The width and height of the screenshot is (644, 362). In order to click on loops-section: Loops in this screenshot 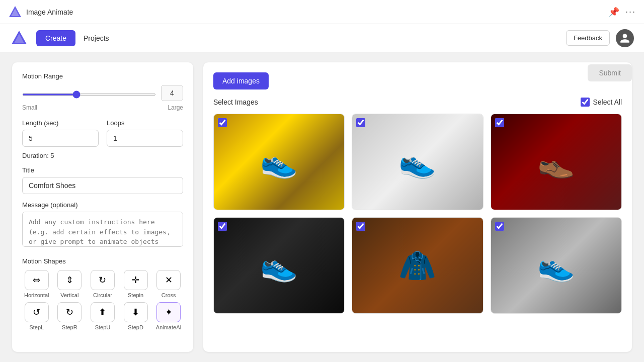, I will do `click(145, 133)`.